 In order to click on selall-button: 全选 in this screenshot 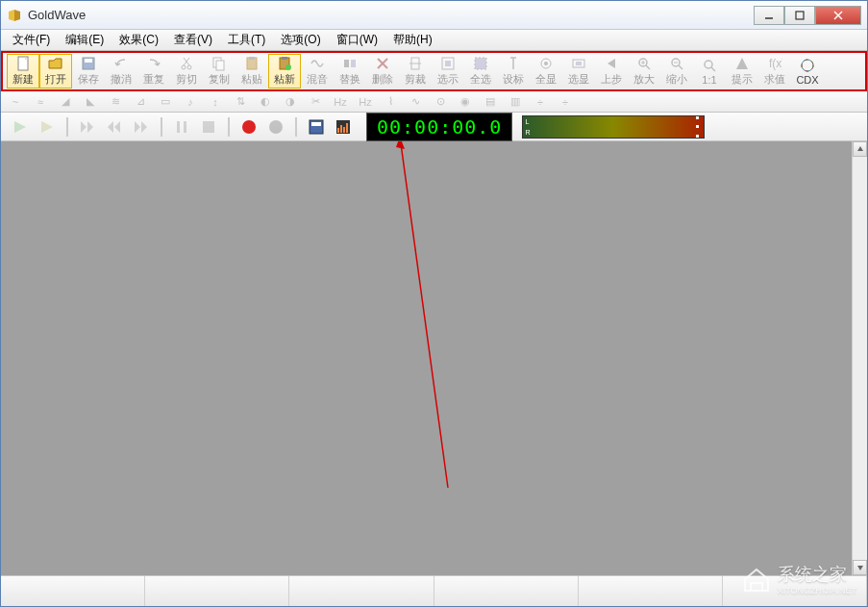, I will do `click(481, 71)`.